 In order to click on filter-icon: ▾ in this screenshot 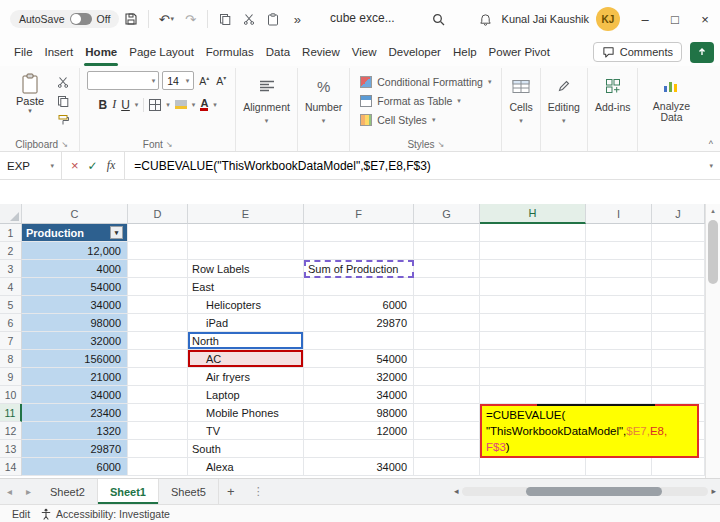, I will do `click(116, 232)`.